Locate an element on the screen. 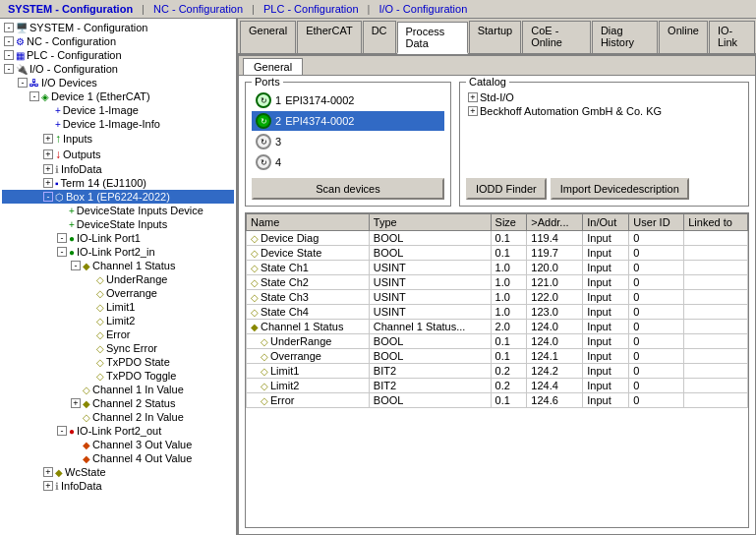  table-row: ◇Overrange BOOL 0.1 124.1 Input 0 is located at coordinates (497, 356).